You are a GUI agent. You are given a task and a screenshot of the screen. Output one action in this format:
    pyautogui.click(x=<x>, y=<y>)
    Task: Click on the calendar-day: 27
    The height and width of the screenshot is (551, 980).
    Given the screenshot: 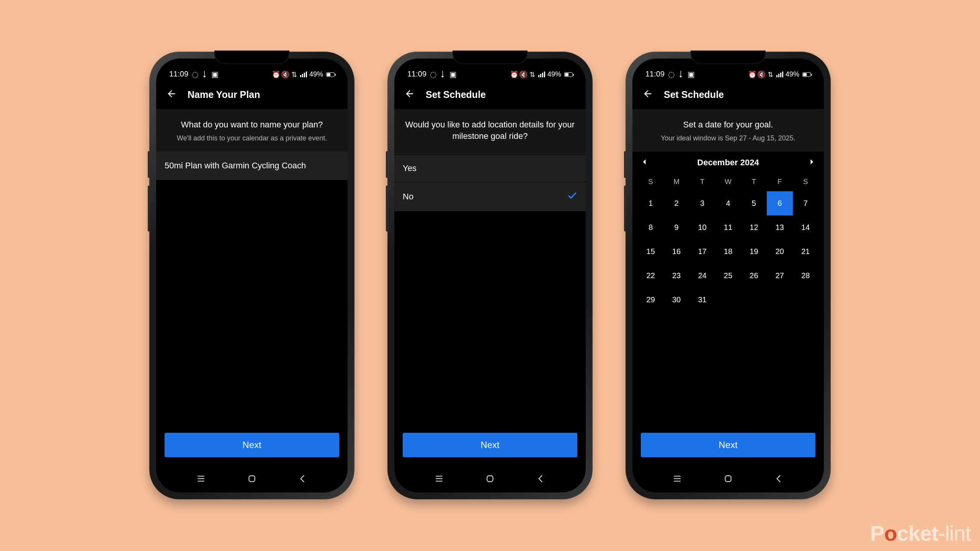 What is the action you would take?
    pyautogui.click(x=779, y=276)
    